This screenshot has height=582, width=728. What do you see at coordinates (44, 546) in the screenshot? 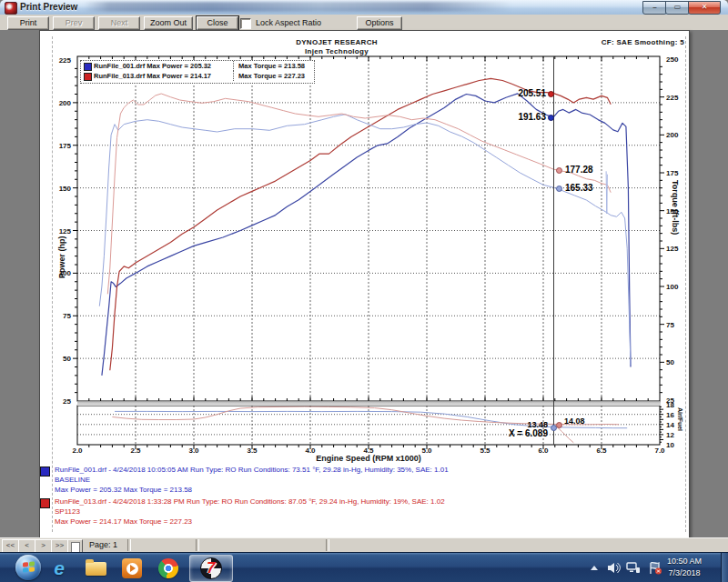
I see `next-page-button: >` at bounding box center [44, 546].